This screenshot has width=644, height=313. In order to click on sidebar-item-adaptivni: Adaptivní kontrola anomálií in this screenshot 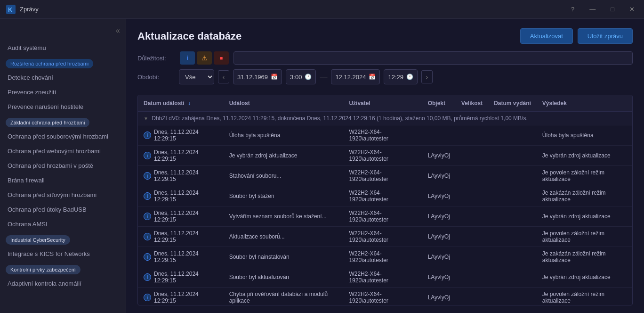, I will do `click(63, 284)`.